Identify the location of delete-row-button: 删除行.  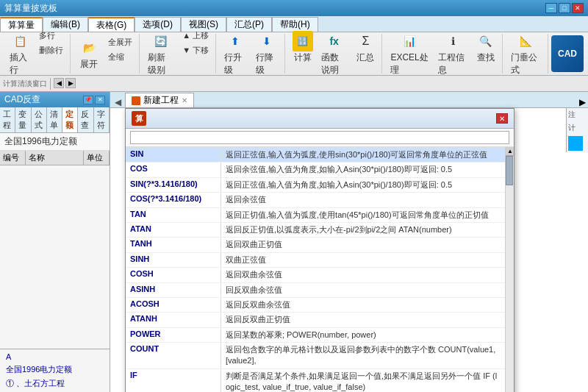
(51, 50).